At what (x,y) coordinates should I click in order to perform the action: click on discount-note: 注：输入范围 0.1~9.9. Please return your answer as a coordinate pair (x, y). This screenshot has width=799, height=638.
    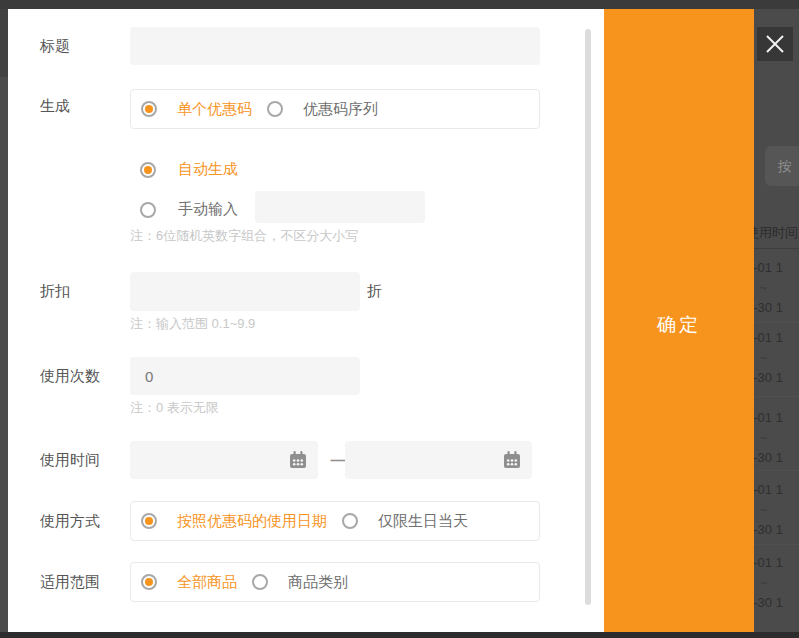
    Looking at the image, I should click on (192, 324).